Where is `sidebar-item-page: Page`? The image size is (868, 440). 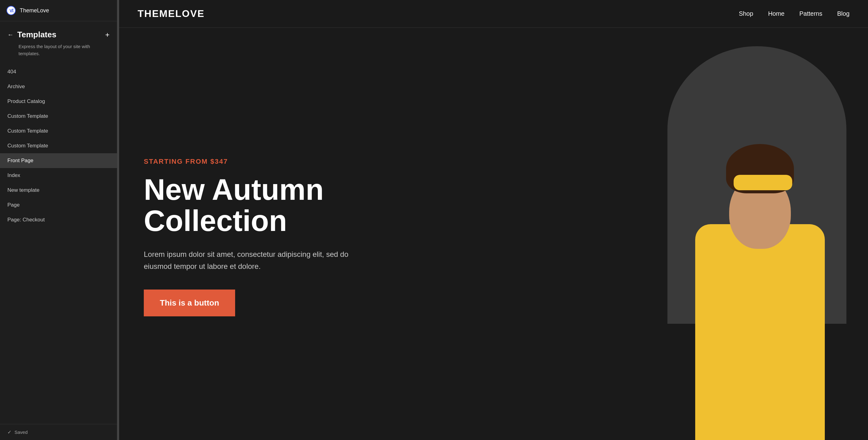 sidebar-item-page: Page is located at coordinates (59, 205).